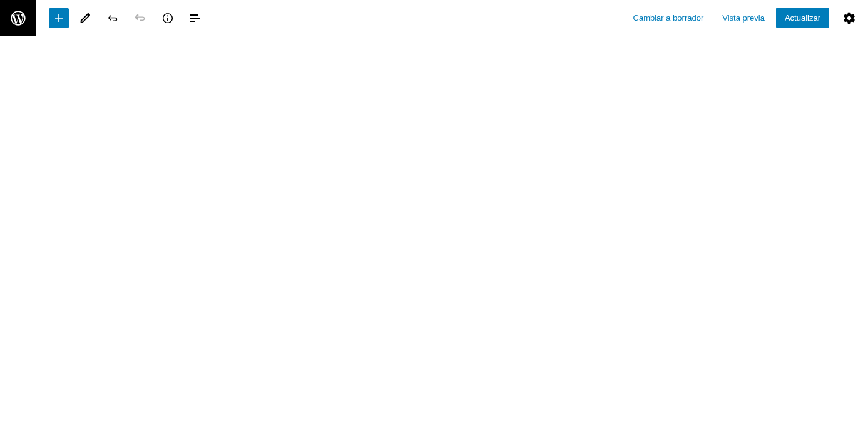 This screenshot has height=441, width=868. Describe the element at coordinates (849, 18) in the screenshot. I see `settings-button` at that location.